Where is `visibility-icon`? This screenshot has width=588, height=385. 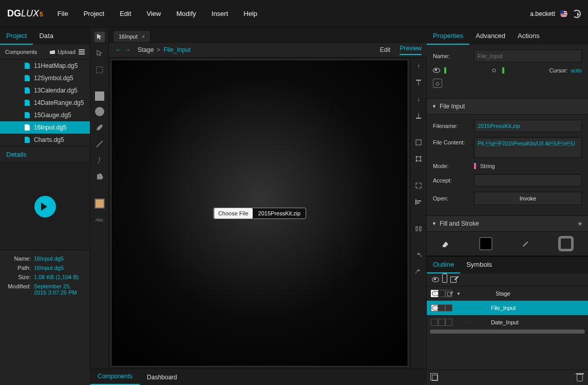
visibility-icon is located at coordinates (437, 70).